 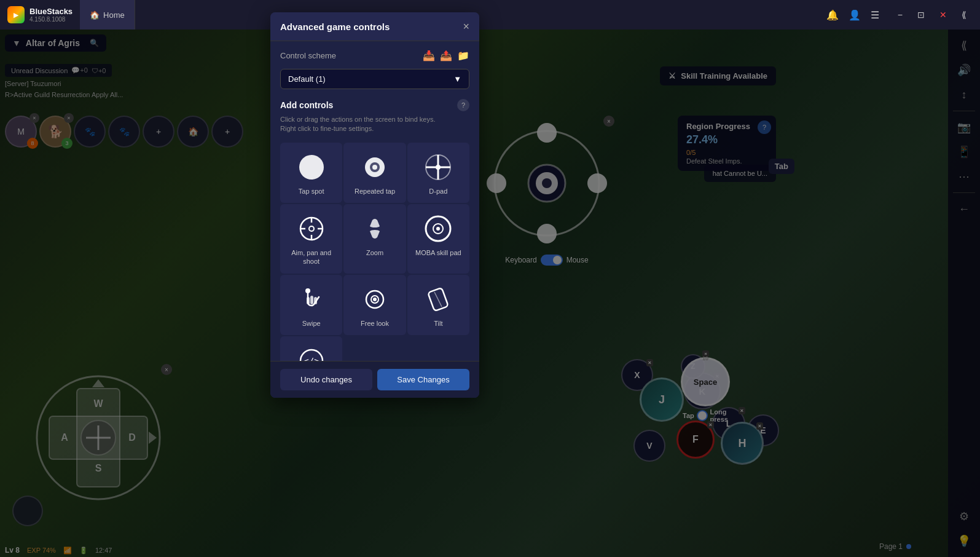 I want to click on tilt-item: Tilt, so click(x=439, y=305).